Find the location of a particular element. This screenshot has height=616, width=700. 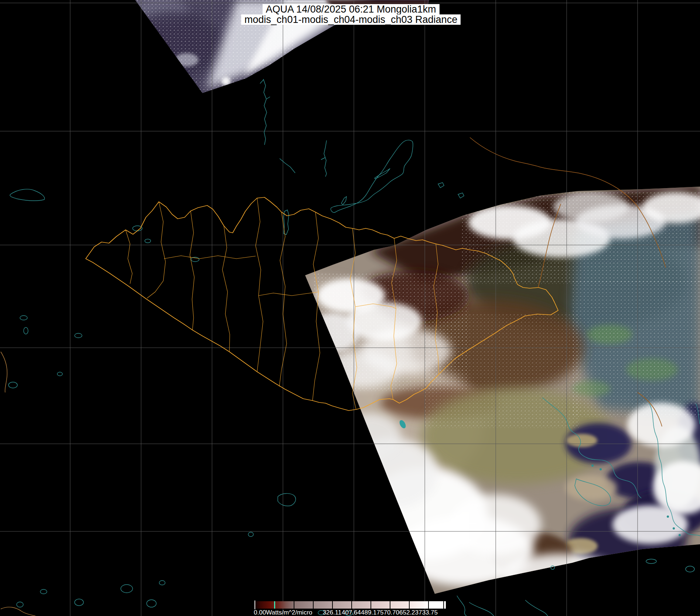

colorbar-unit-label: 0.00Watts/m^2/micro is located at coordinates (283, 613).